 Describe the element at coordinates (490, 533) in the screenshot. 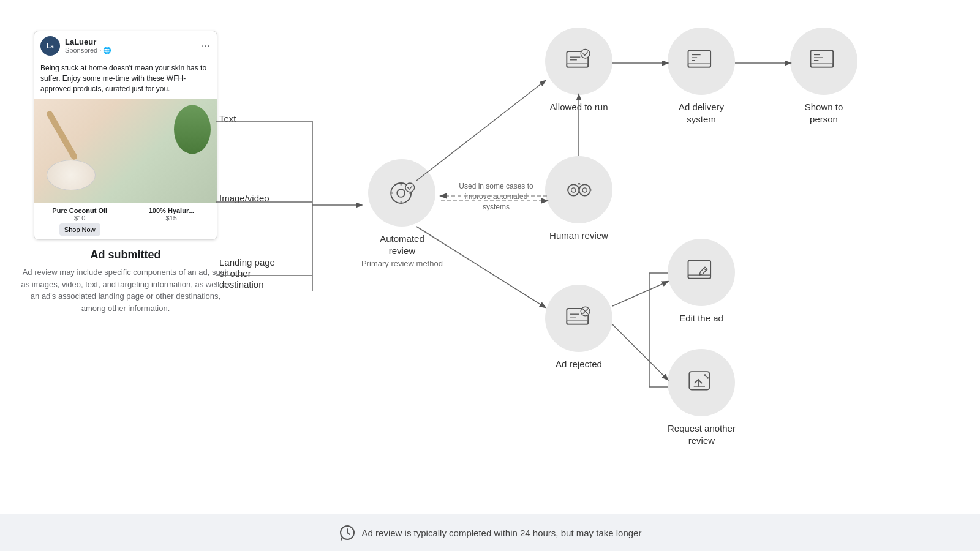

I see `footer-bar: Ad review is typically completed within …` at that location.